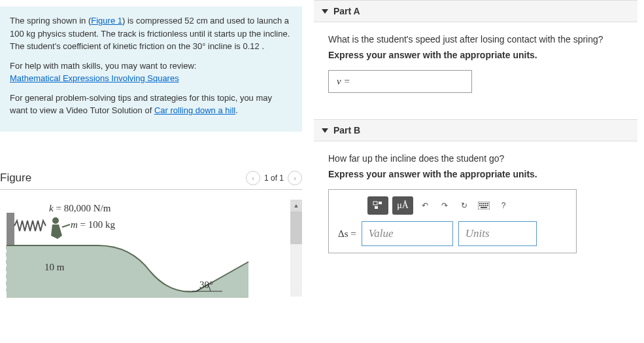  Describe the element at coordinates (452, 221) in the screenshot. I see `part-b-answer-area: μÅ ↶ ↷ ↻ ? Δs = Value Units` at that location.